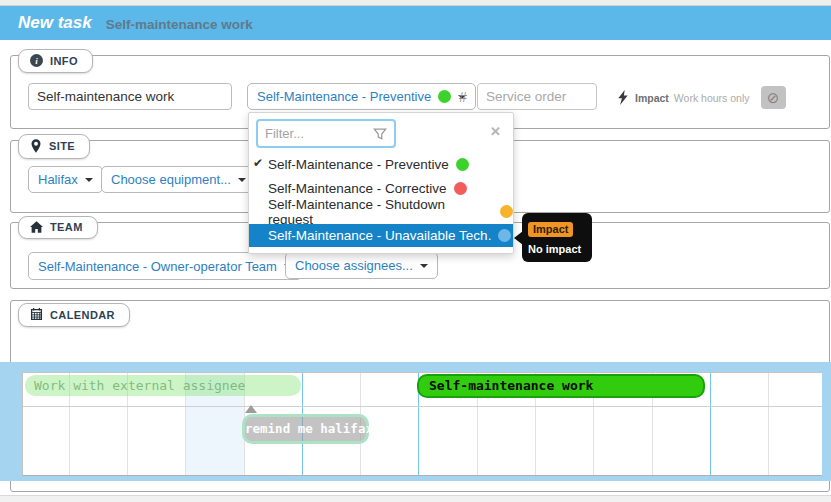 The width and height of the screenshot is (831, 502). I want to click on option-label: Self-Maintenance - Corrective, so click(358, 188).